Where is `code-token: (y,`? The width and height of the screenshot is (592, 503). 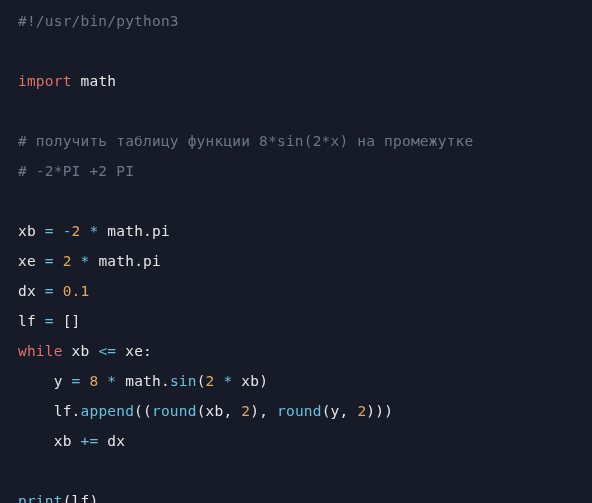
code-token: (y, is located at coordinates (340, 411).